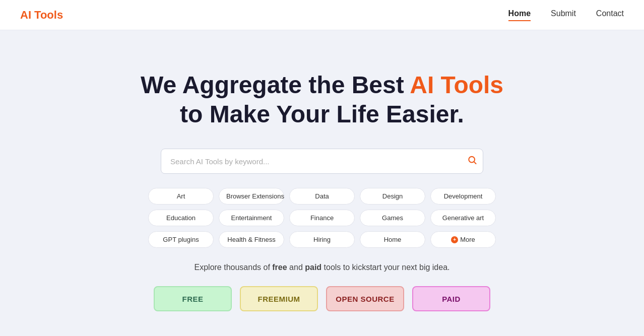 Image resolution: width=644 pixels, height=336 pixels. Describe the element at coordinates (457, 85) in the screenshot. I see `hero-title-accent: AI Tools` at that location.